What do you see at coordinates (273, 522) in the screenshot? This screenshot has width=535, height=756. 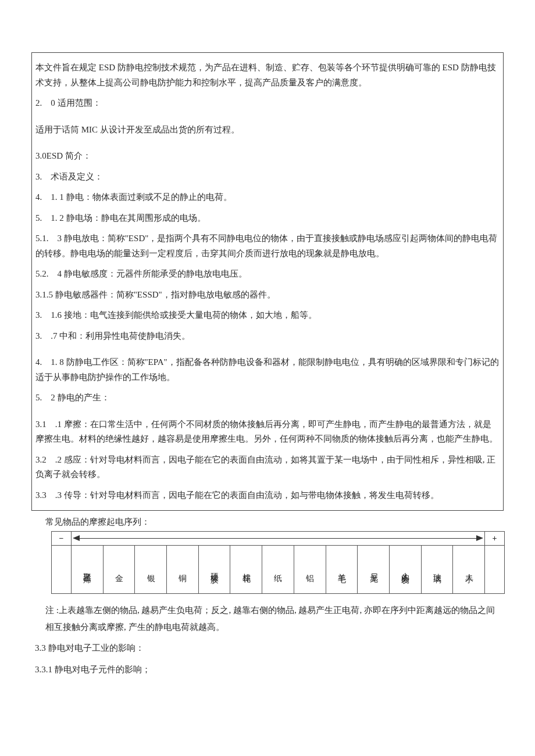 I see `tribo-caption: 常见物品的摩擦起电序列：` at bounding box center [273, 522].